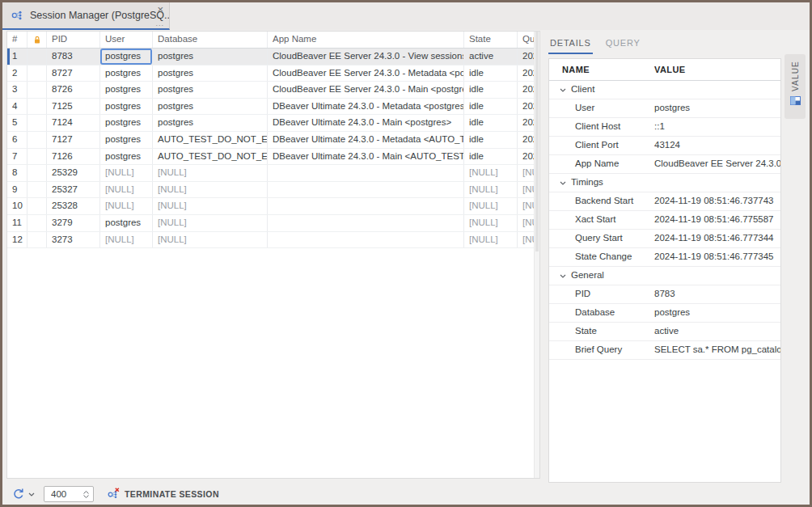 Image resolution: width=812 pixels, height=507 pixels. Describe the element at coordinates (74, 40) in the screenshot. I see `column-header-pid: PID` at that location.